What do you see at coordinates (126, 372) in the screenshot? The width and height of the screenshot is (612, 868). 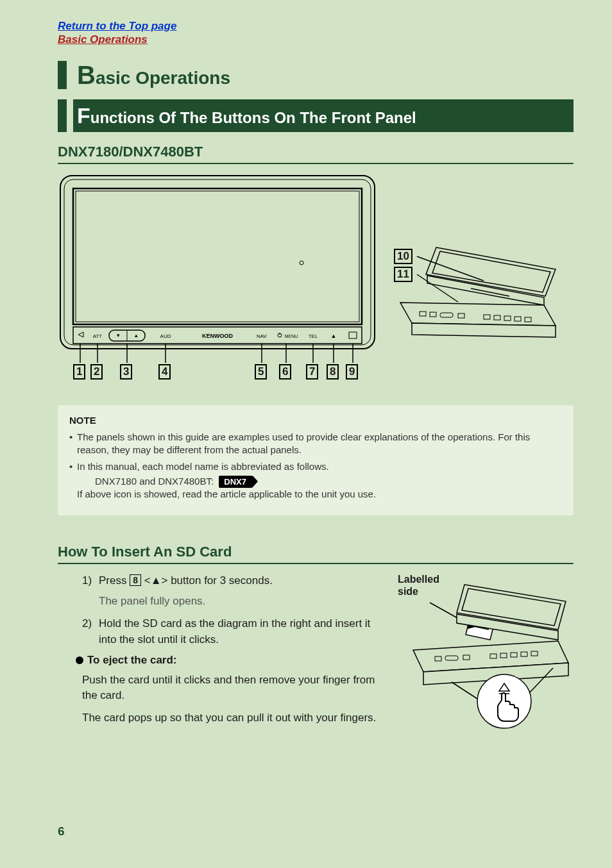 I see `callout-3: 3` at bounding box center [126, 372].